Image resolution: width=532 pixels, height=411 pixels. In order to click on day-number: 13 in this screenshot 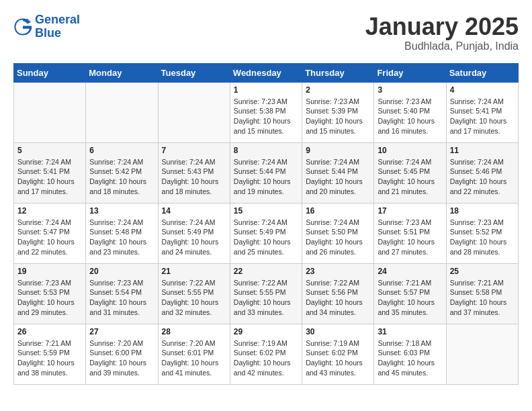, I will do `click(122, 211)`.